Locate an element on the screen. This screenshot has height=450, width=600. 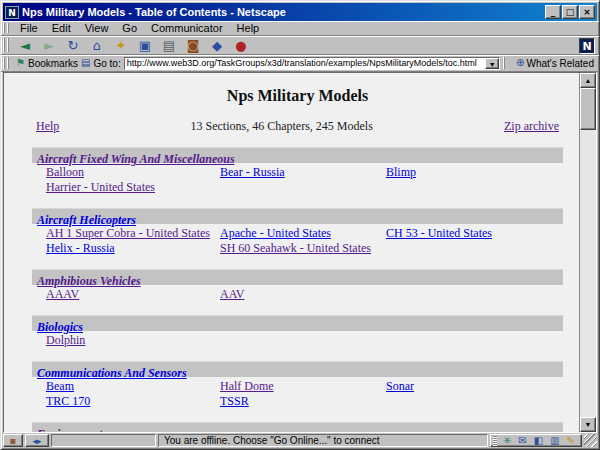
progress-bar is located at coordinates (104, 440).